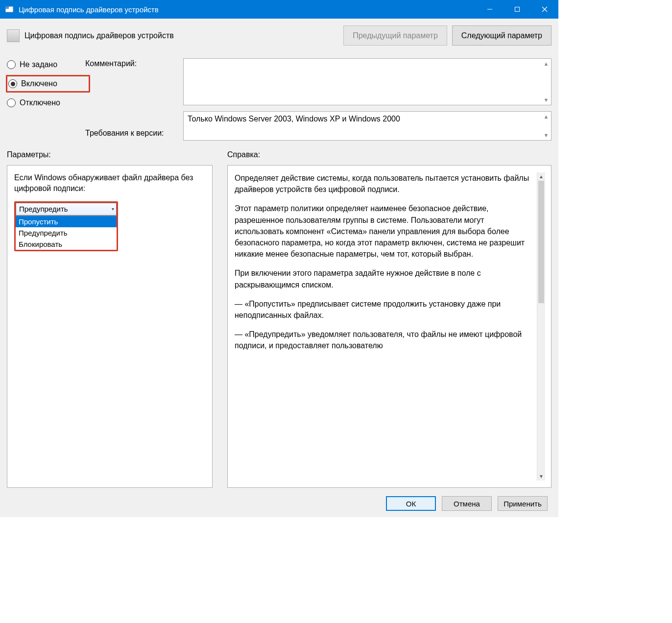 The image size is (672, 623). Describe the element at coordinates (66, 221) in the screenshot. I see `dropdown-option-skip: Пропустить` at that location.